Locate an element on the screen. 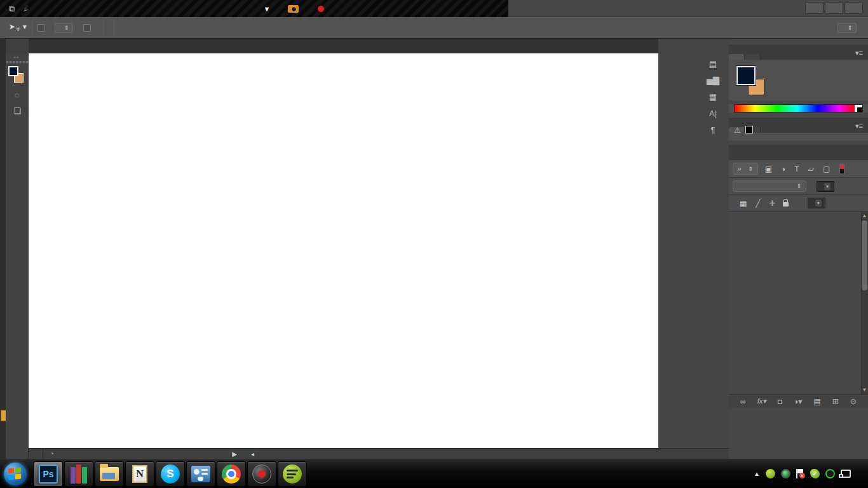  lock-transparent-icon: ▦ is located at coordinates (743, 203).